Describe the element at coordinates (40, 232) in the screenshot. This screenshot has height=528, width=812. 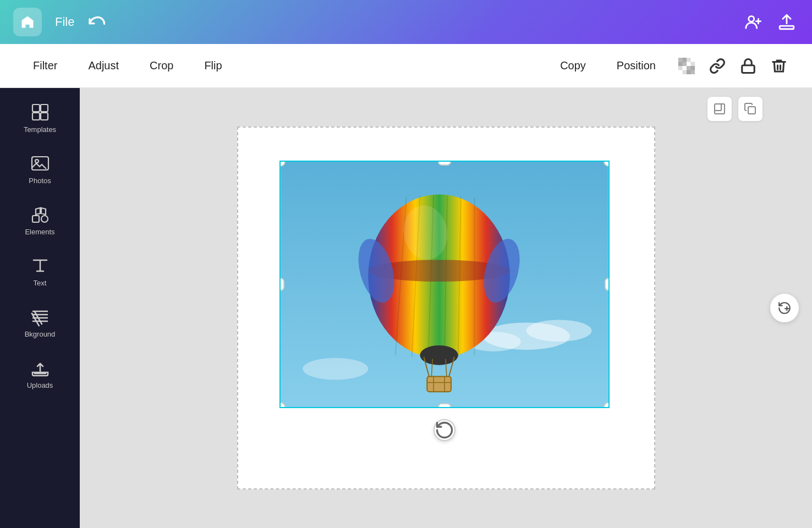
I see `sidebar-item-elements-label: Elements` at that location.